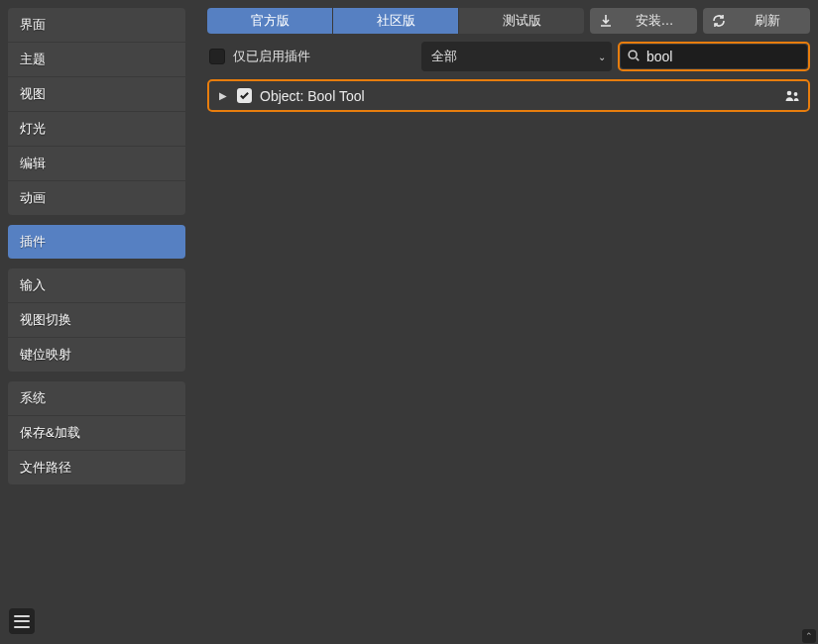  I want to click on tab-community: 社区版, so click(397, 21).